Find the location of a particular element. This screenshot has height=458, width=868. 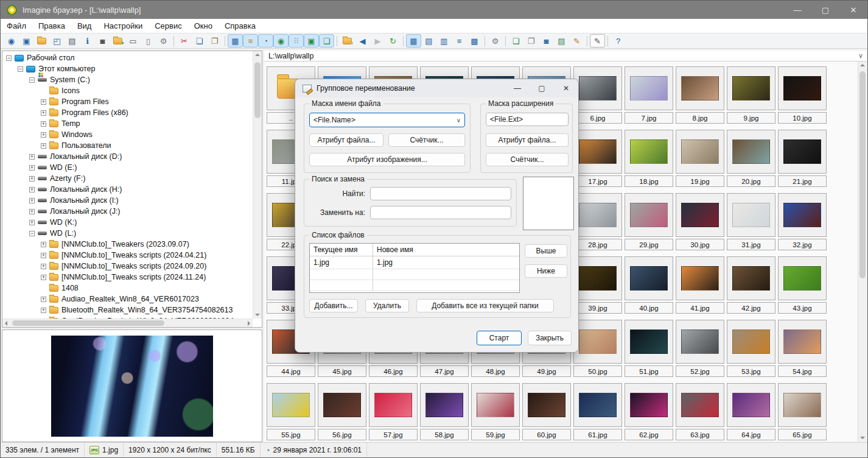

grid-cell: 21.jpg is located at coordinates (803, 161).